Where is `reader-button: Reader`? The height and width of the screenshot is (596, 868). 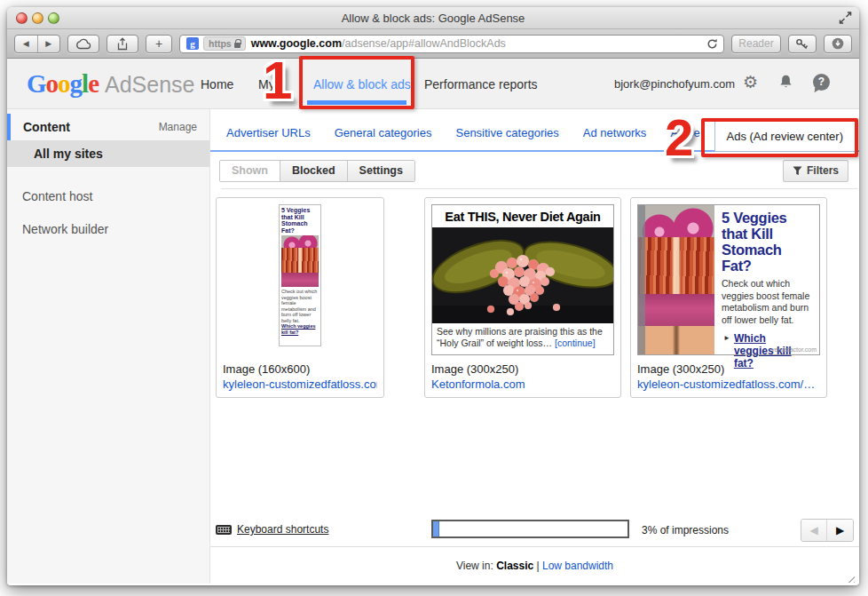
reader-button: Reader is located at coordinates (756, 44).